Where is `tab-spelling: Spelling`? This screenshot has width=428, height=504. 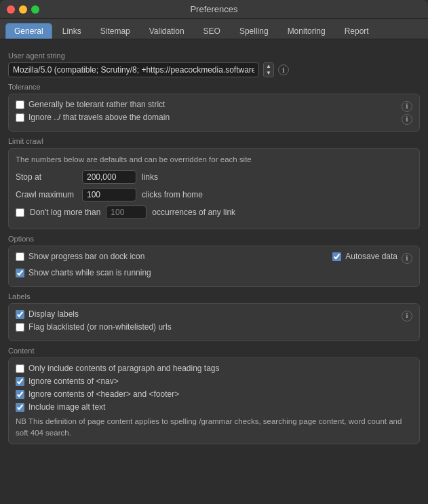 tab-spelling: Spelling is located at coordinates (254, 31).